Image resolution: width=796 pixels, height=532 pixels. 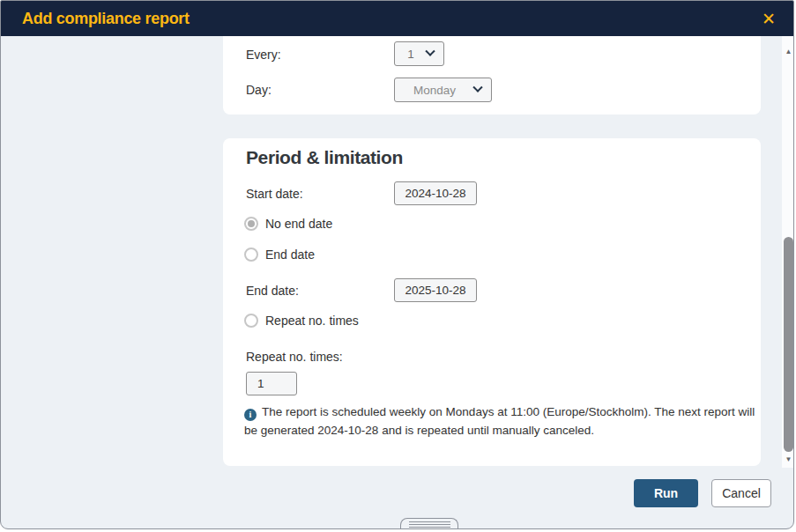 What do you see at coordinates (429, 523) in the screenshot?
I see `resize-grip-handle` at bounding box center [429, 523].